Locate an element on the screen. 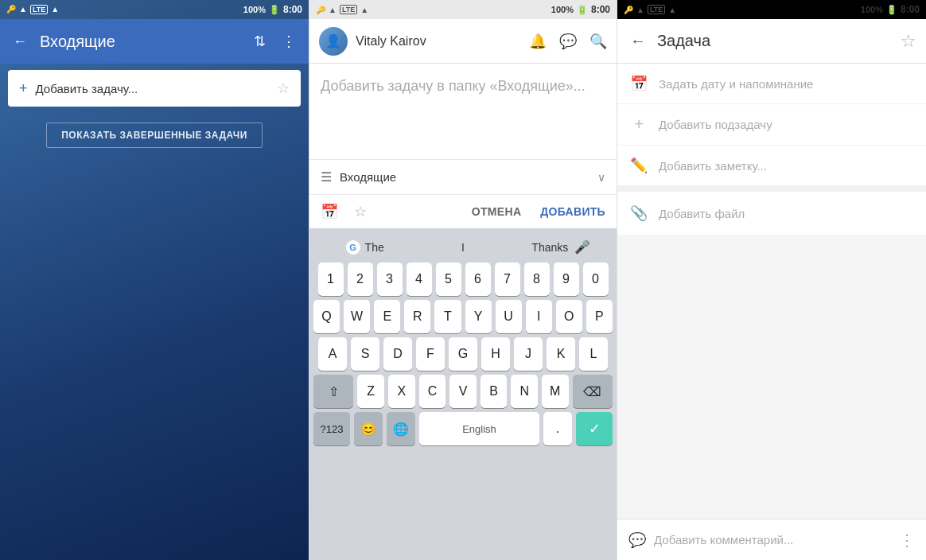  key-c: C is located at coordinates (433, 391).